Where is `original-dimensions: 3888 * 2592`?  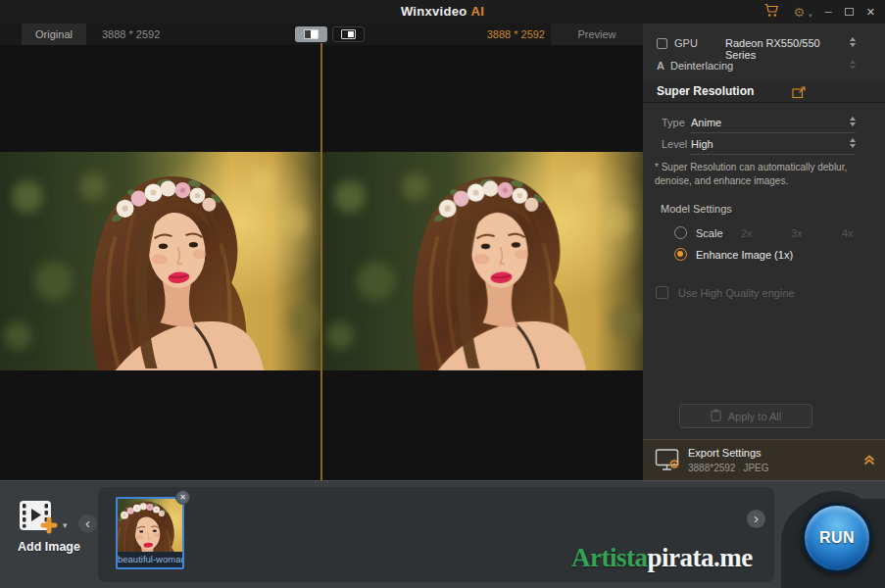
original-dimensions: 3888 * 2592 is located at coordinates (131, 34).